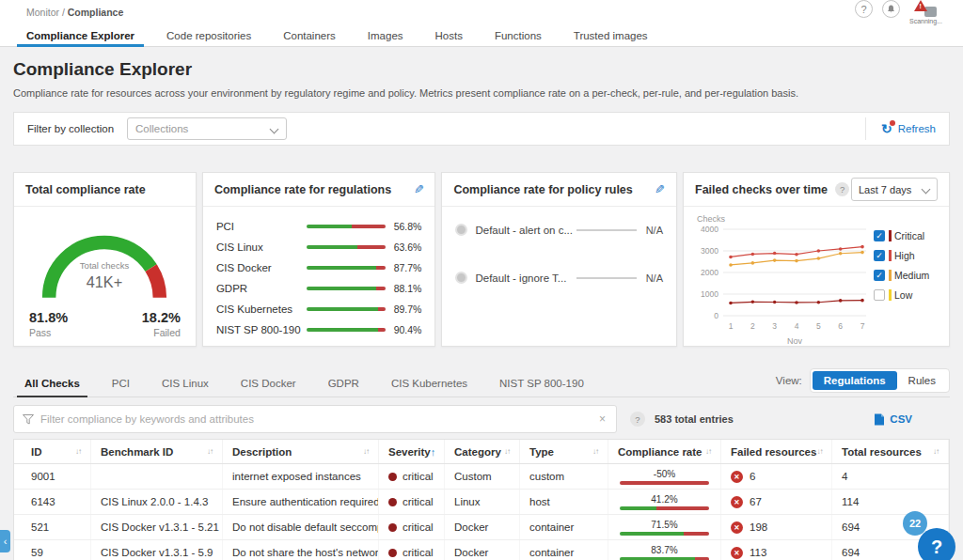  What do you see at coordinates (855, 381) in the screenshot?
I see `view-regulations-button: Regulations` at bounding box center [855, 381].